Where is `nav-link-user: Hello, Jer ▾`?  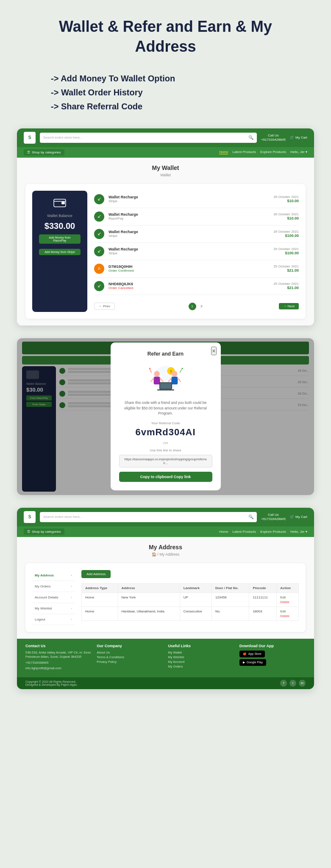 nav-link-user: Hello, Jer ▾ is located at coordinates (299, 152).